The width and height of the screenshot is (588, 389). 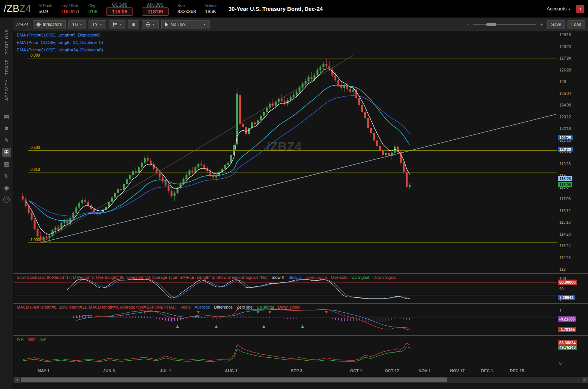 What do you see at coordinates (77, 12) in the screenshot?
I see `last-size-value: /1` at bounding box center [77, 12].